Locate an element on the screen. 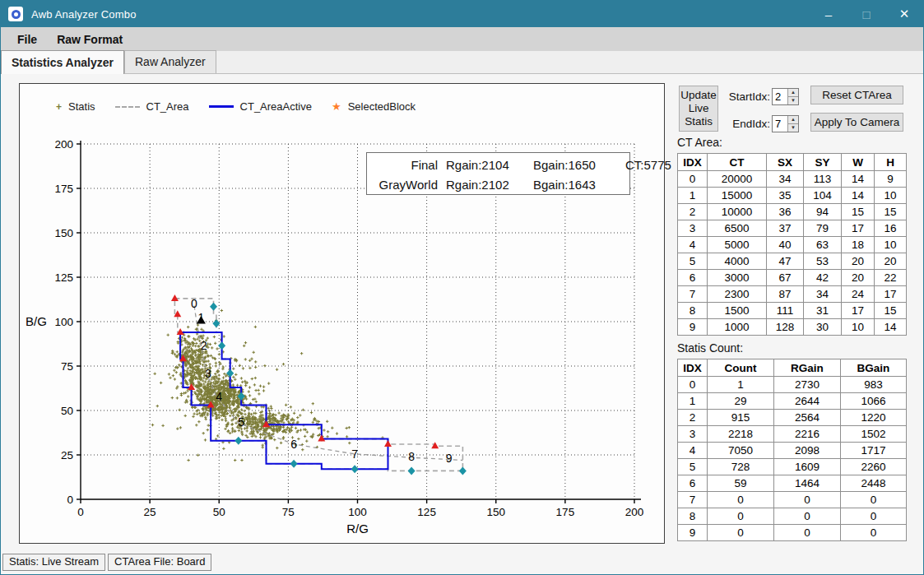 The image size is (924, 575). cell: 104 is located at coordinates (823, 196).